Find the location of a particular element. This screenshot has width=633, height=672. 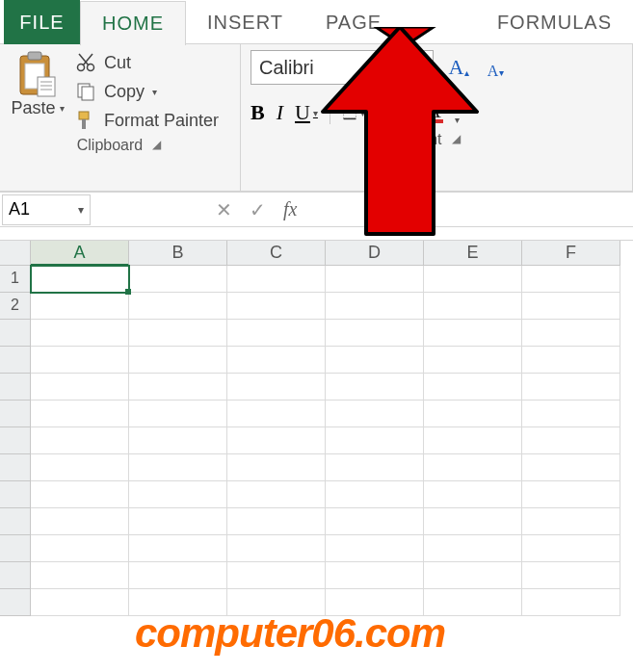

grow-font-button: A▴ is located at coordinates (459, 67).